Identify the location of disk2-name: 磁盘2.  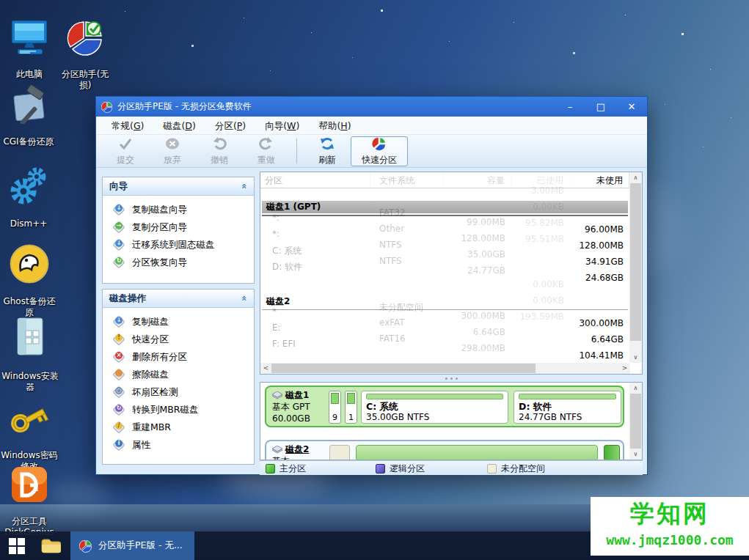
(297, 449).